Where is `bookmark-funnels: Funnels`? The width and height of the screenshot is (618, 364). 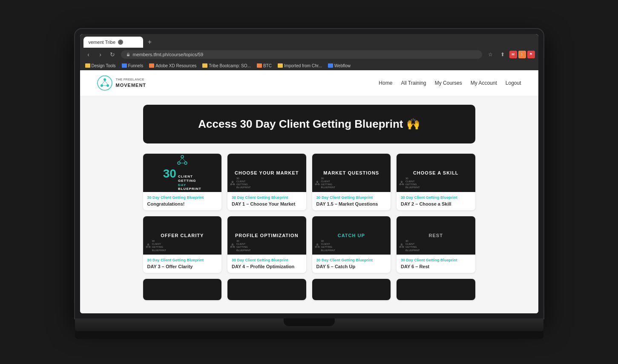
bookmark-funnels: Funnels is located at coordinates (133, 66).